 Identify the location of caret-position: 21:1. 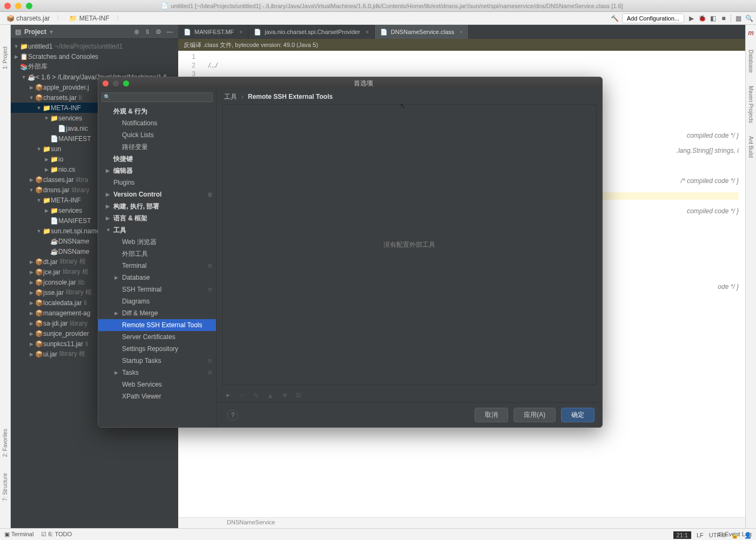
(683, 535).